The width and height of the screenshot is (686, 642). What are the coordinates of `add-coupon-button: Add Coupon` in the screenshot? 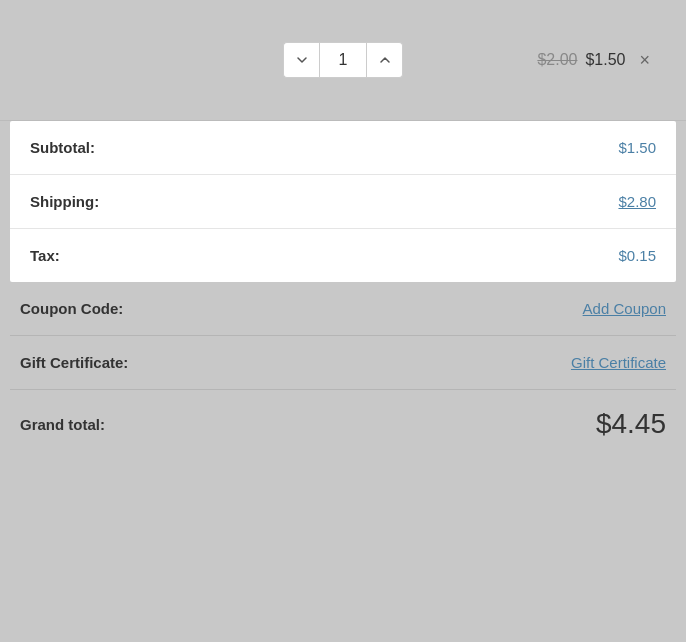 It's located at (624, 308).